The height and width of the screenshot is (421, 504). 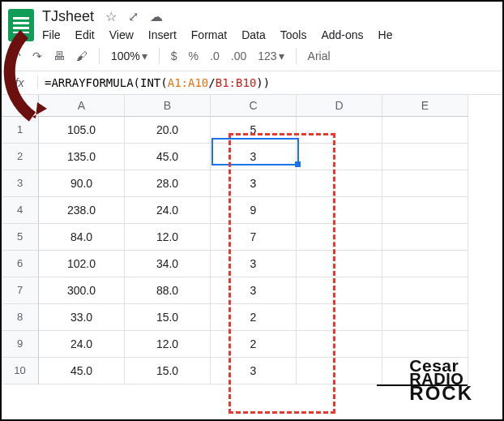 I want to click on menu-tools: Tools, so click(x=293, y=35).